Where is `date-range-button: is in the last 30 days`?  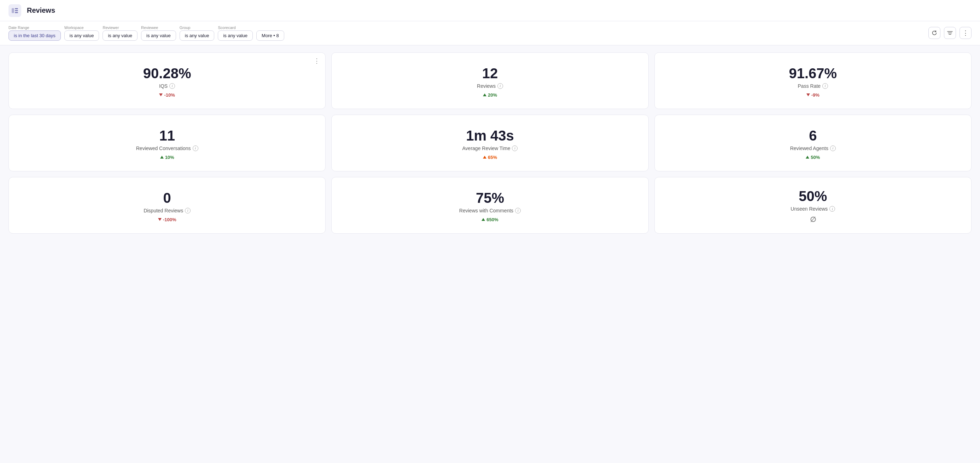 date-range-button: is in the last 30 days is located at coordinates (35, 36).